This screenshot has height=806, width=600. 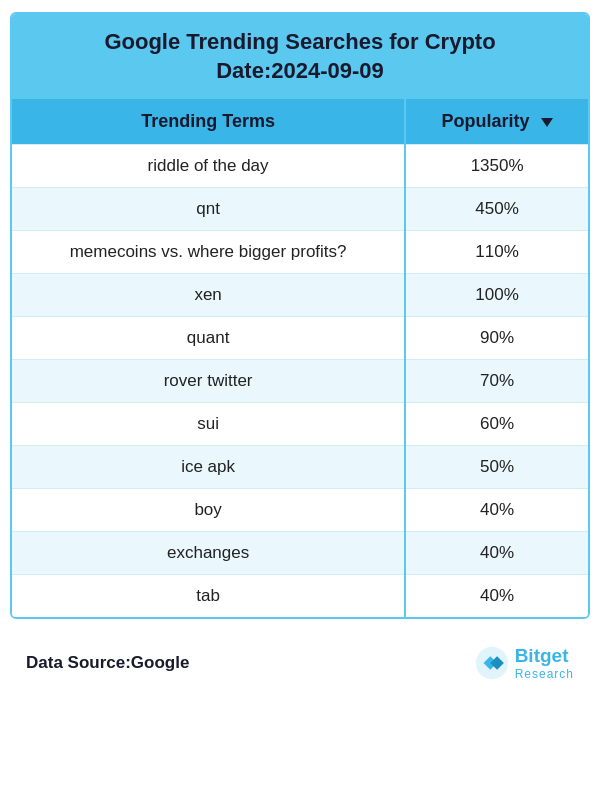 What do you see at coordinates (208, 252) in the screenshot?
I see `term-cell: memecoins vs. where bigger profits?` at bounding box center [208, 252].